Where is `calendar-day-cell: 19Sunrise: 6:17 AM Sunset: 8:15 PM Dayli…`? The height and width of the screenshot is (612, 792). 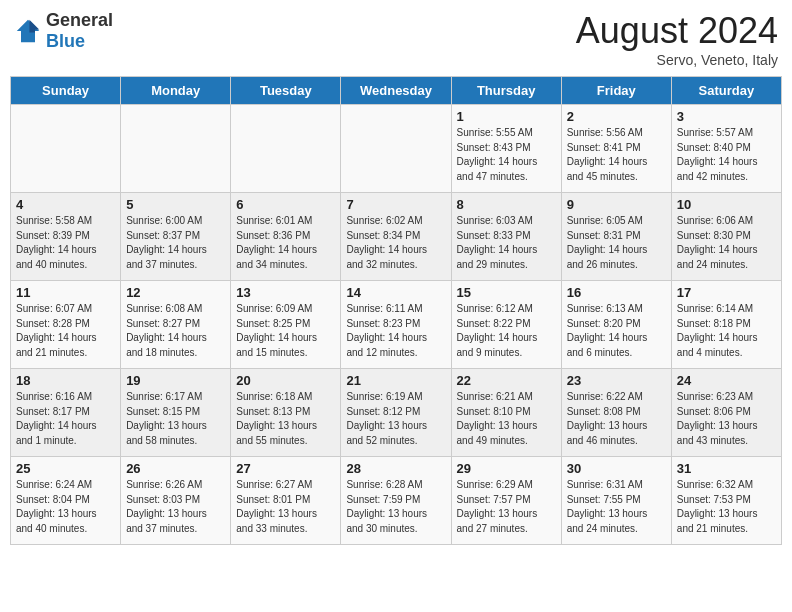 calendar-day-cell: 19Sunrise: 6:17 AM Sunset: 8:15 PM Dayli… is located at coordinates (176, 413).